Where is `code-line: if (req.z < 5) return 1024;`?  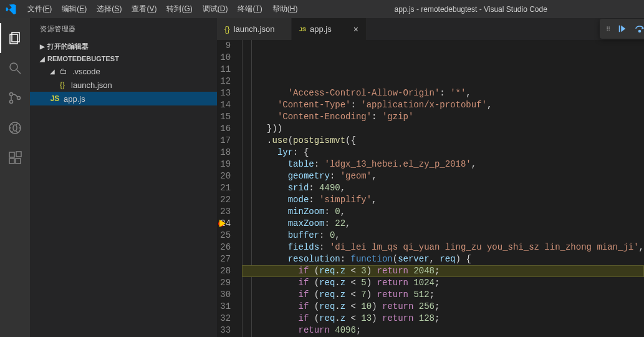 code-line: if (req.z < 5) return 1024; is located at coordinates (443, 283).